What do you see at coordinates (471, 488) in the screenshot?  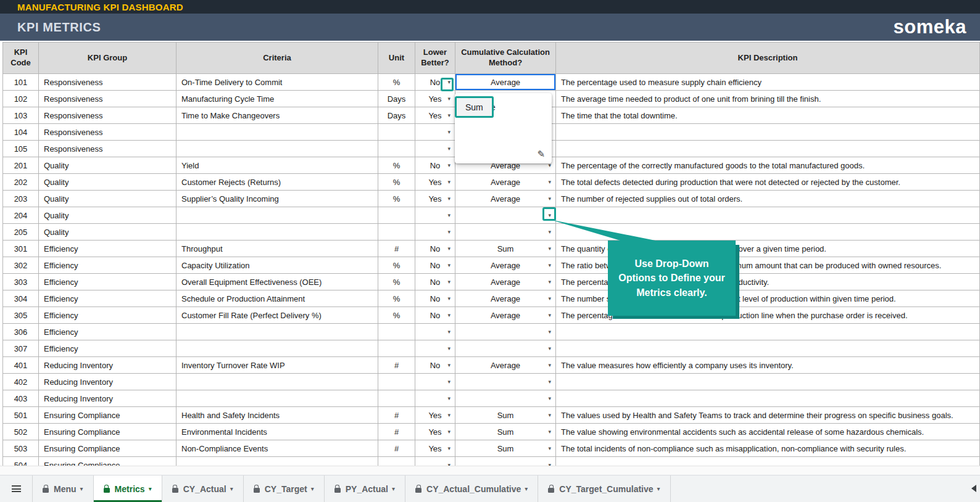 I see `sheet-tab-cy-actual-cumulative: CY_Actual_Cumulative▾` at bounding box center [471, 488].